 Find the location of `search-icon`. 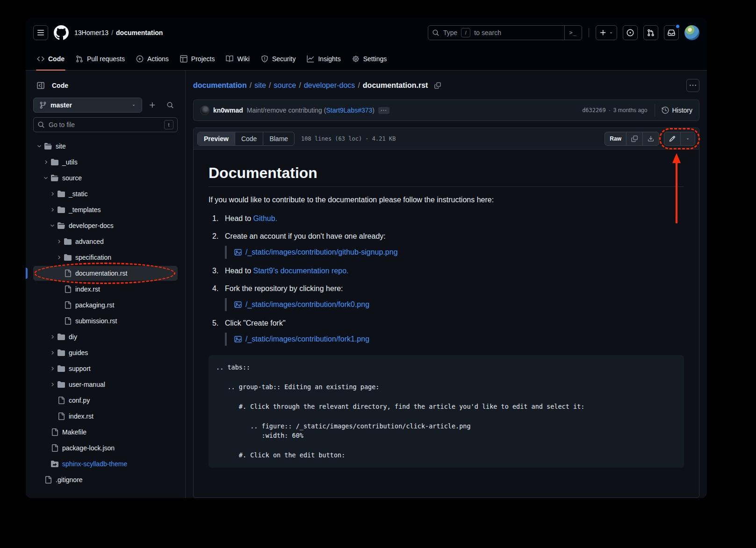

search-icon is located at coordinates (436, 33).